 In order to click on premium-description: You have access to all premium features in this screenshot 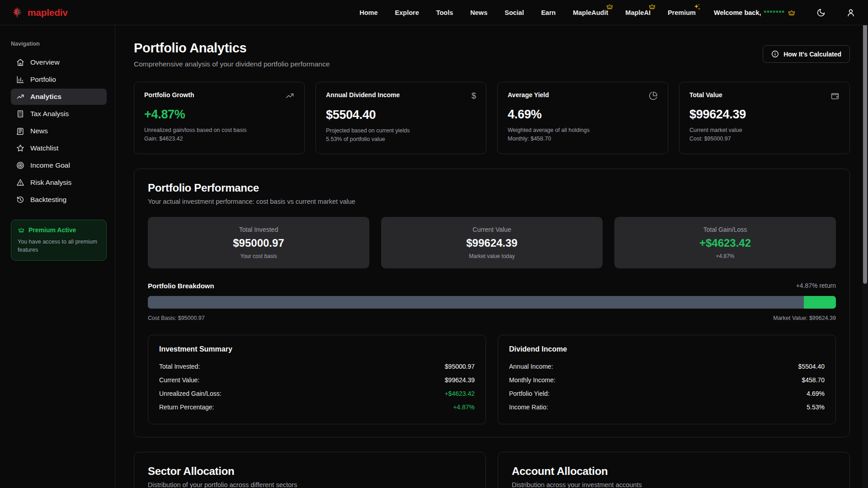, I will do `click(59, 246)`.